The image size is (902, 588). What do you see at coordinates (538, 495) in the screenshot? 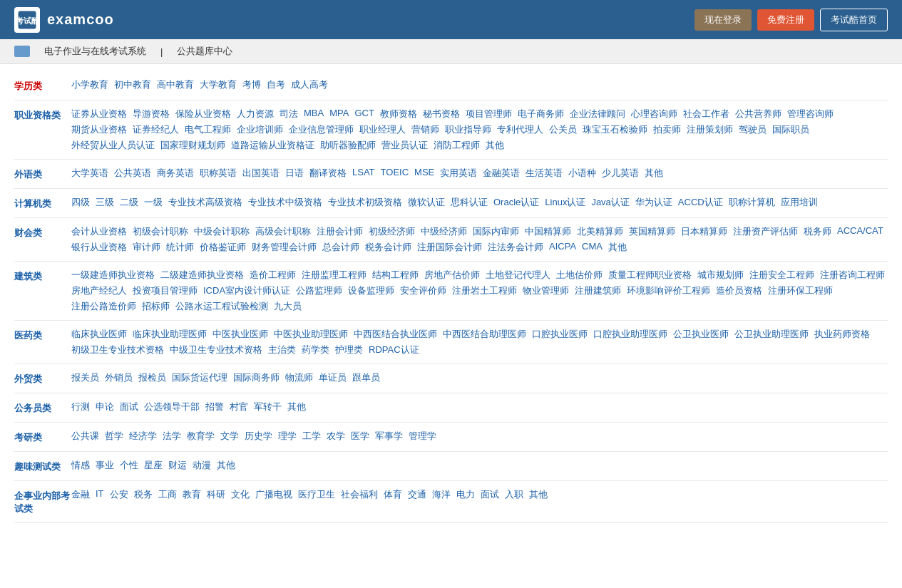
I see `cat-link-11-17: 其他` at bounding box center [538, 495].